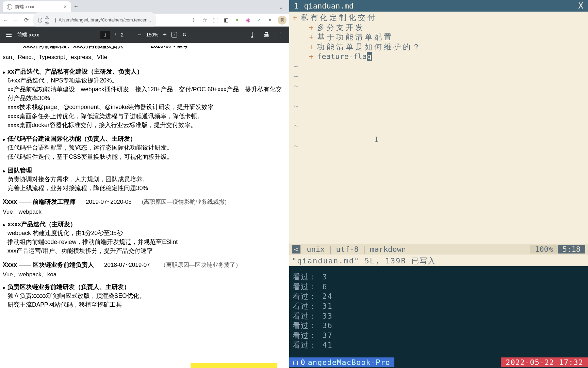  Describe the element at coordinates (370, 47) in the screenshot. I see `vim-line-text: 功能清单是如何维护的？` at that location.